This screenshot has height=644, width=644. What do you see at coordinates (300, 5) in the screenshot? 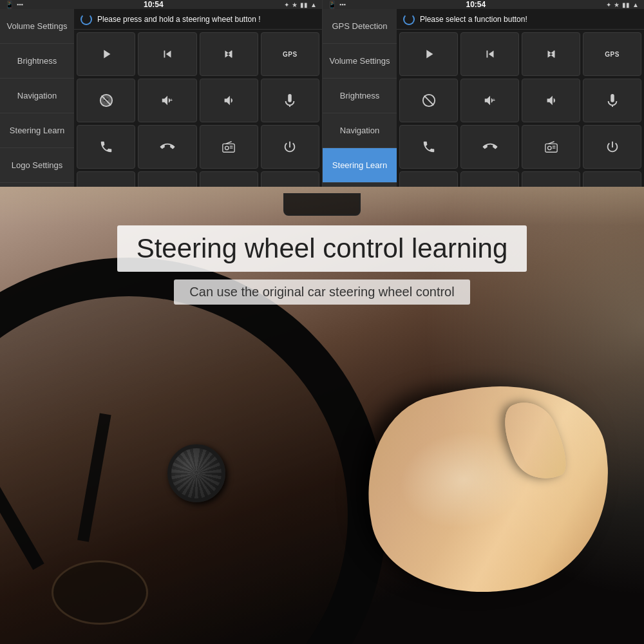
I see `status-right-icons: ✦ ★ ▮▮ ▲` at bounding box center [300, 5].